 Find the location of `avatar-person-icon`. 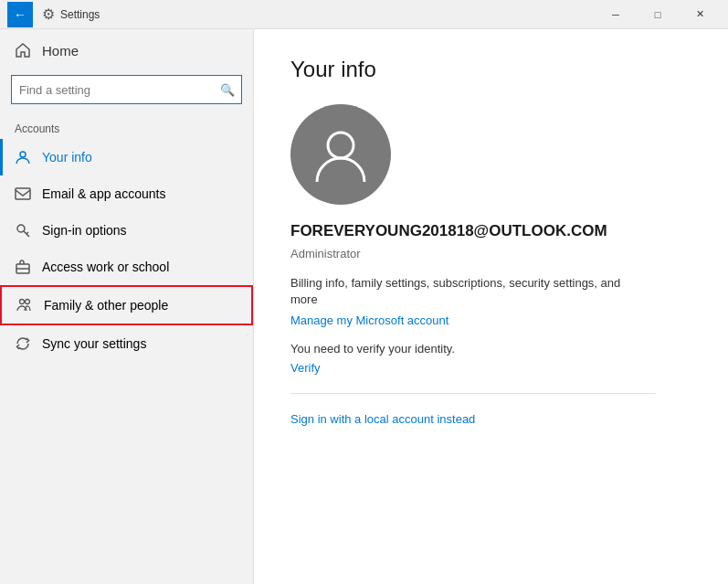

avatar-person-icon is located at coordinates (341, 155).